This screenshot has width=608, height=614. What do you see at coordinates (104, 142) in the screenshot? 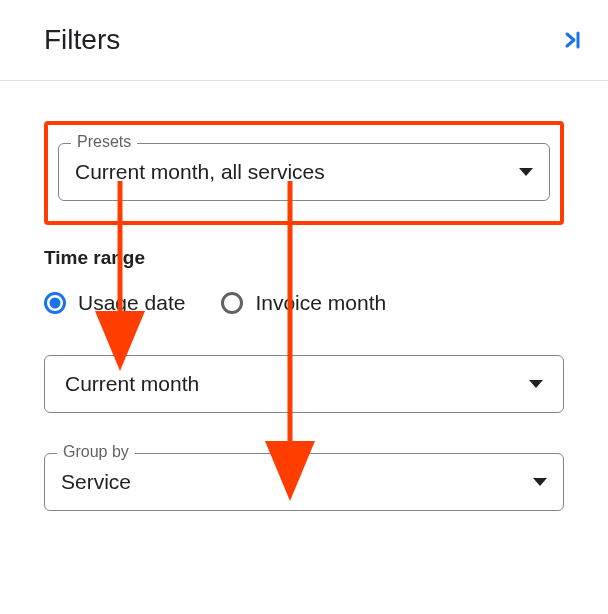
I see `presets-label: Presets` at bounding box center [104, 142].